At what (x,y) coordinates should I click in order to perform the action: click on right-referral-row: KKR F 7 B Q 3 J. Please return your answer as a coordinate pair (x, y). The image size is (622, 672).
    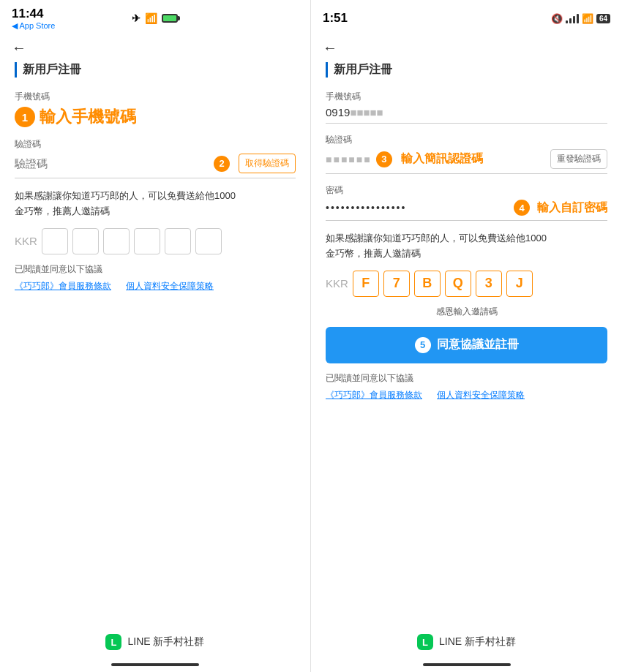
    Looking at the image, I should click on (467, 284).